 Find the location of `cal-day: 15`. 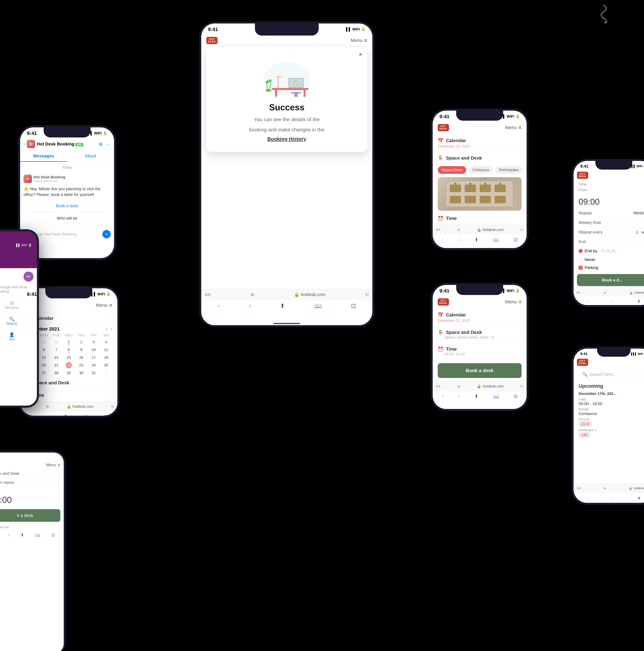

cal-day: 15 is located at coordinates (69, 358).